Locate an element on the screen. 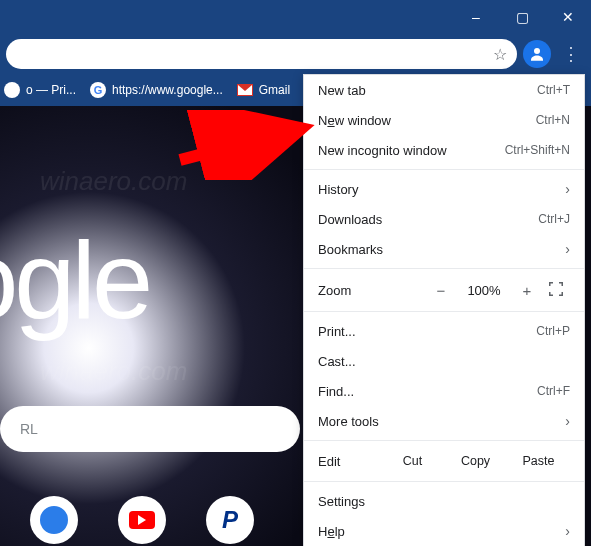 This screenshot has width=591, height=546. menu-label: Find... is located at coordinates (428, 392).